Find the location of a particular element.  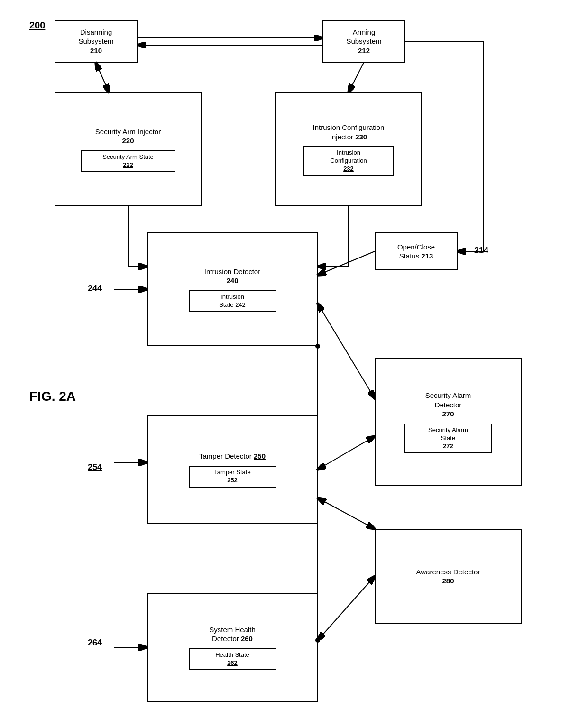

arm-injector-box: Security Arm Injector 220 Security Arm S… is located at coordinates (128, 149).